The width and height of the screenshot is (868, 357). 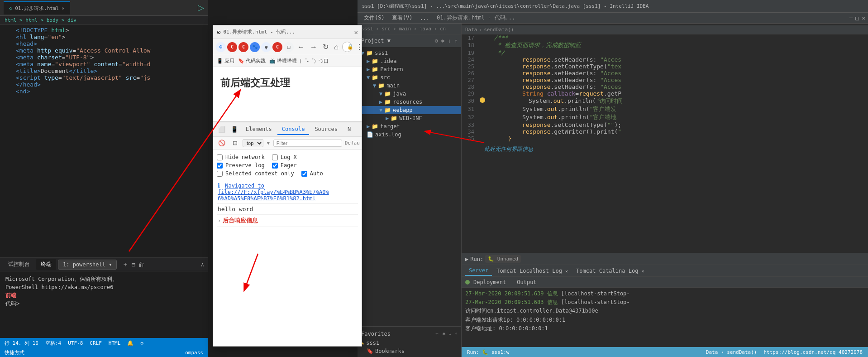 What do you see at coordinates (409, 94) in the screenshot?
I see `tree-item-java: ▼ 📁 java` at bounding box center [409, 94].